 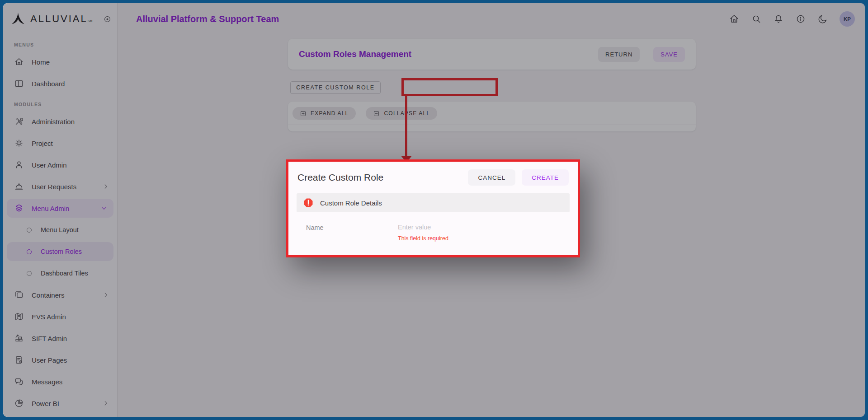 I want to click on dialog-title: Create Custom Role, so click(x=382, y=177).